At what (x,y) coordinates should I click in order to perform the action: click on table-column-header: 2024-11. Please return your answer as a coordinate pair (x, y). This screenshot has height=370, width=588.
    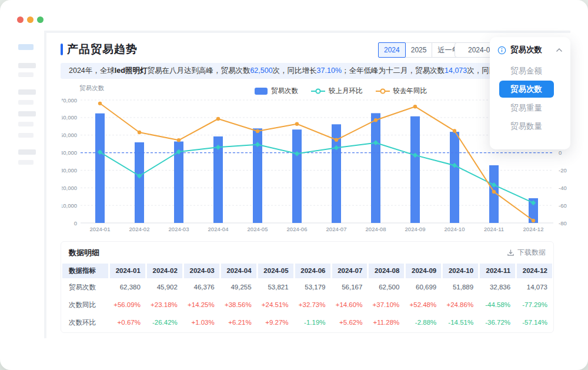
    Looking at the image, I should click on (497, 271).